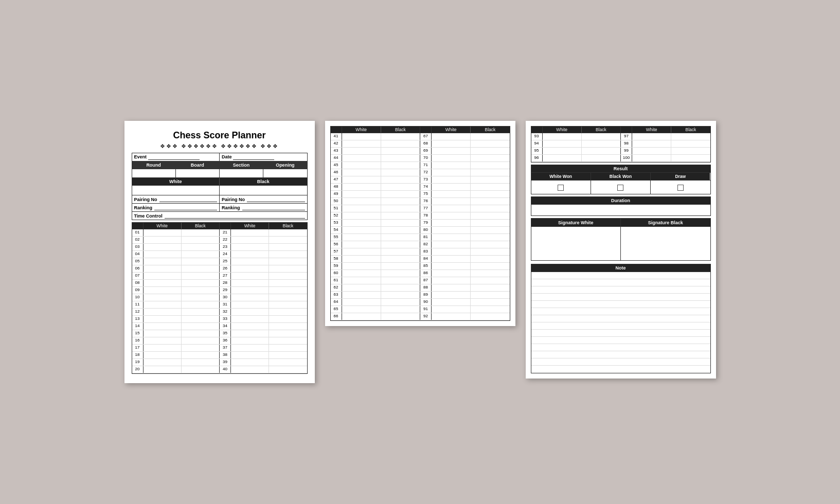 The height and width of the screenshot is (504, 840). I want to click on opening-input, so click(285, 173).